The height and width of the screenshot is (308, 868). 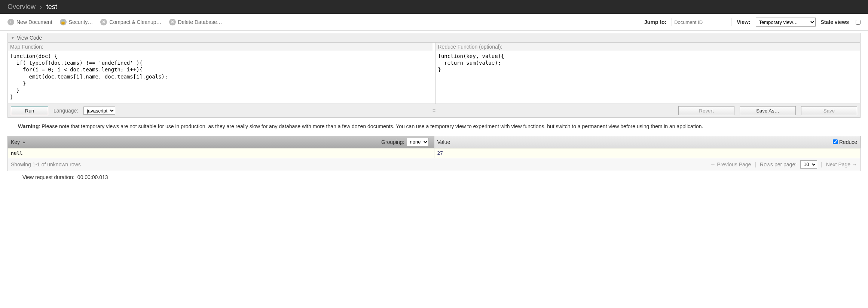 What do you see at coordinates (702, 22) in the screenshot?
I see `jump-to-input` at bounding box center [702, 22].